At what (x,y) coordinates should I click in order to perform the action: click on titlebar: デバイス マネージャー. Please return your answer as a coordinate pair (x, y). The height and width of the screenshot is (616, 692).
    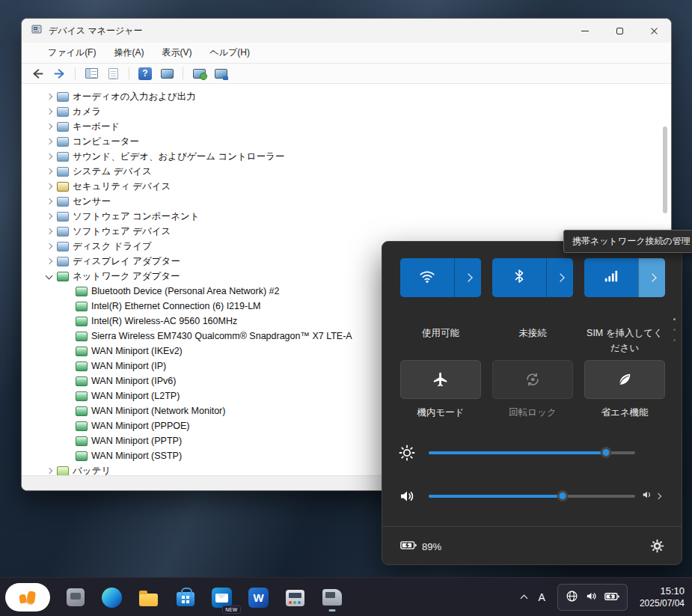
    Looking at the image, I should click on (346, 31).